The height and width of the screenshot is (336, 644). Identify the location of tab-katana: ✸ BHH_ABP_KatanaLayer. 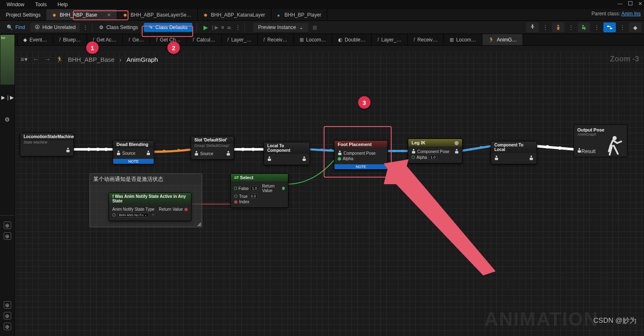
(235, 15).